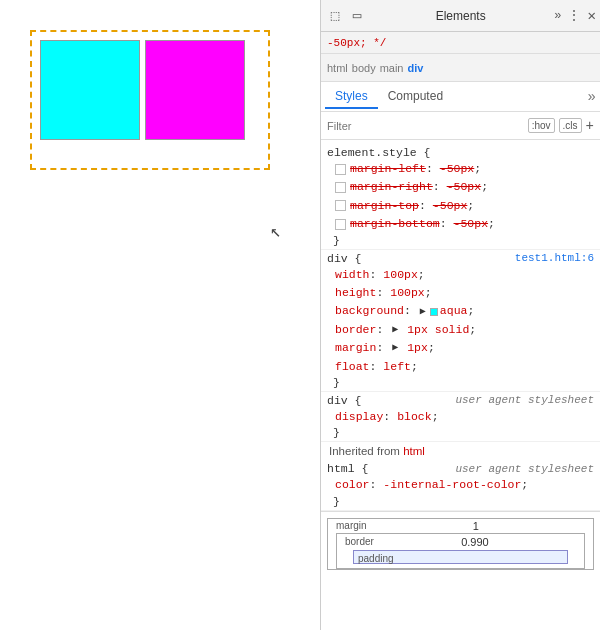 Image resolution: width=600 pixels, height=630 pixels. What do you see at coordinates (360, 542) in the screenshot?
I see `border-label: border` at bounding box center [360, 542].